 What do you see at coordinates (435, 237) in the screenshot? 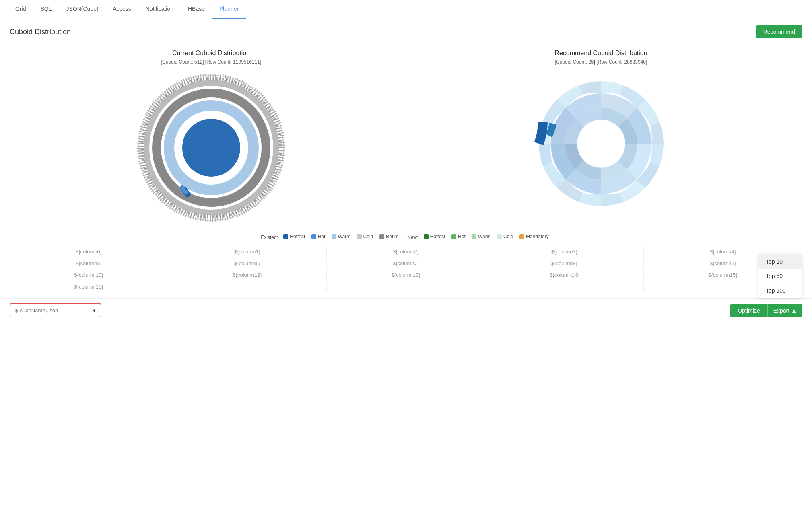
I see `legend-new-hottest: Hottest` at bounding box center [435, 237].